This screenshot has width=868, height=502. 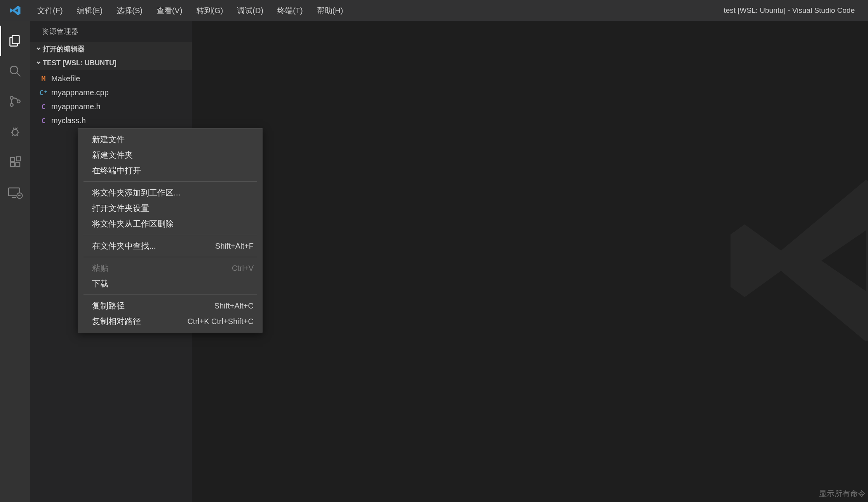 I want to click on show-all-commands-hint: 显示所有命令, so click(x=844, y=493).